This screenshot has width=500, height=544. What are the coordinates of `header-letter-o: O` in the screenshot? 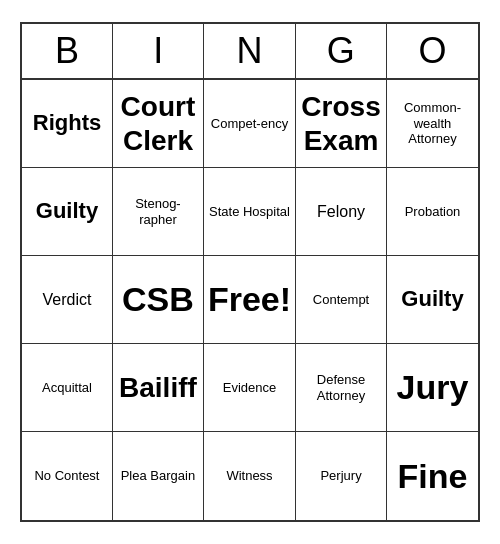 It's located at (432, 51).